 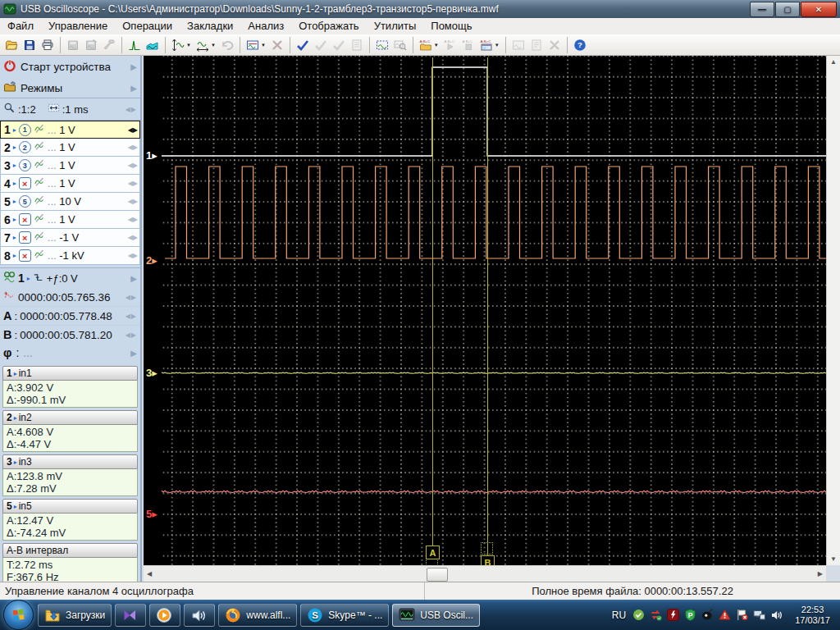 What do you see at coordinates (71, 67) in the screenshot?
I see `start-device-button: Старт устройства ▶` at bounding box center [71, 67].